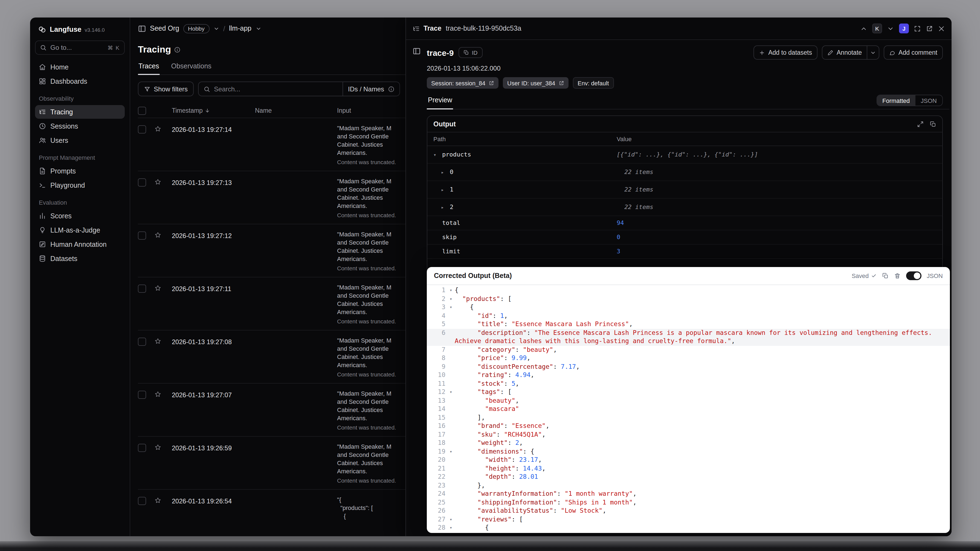  I want to click on code-line: 20 "width": 23.17,, so click(689, 460).